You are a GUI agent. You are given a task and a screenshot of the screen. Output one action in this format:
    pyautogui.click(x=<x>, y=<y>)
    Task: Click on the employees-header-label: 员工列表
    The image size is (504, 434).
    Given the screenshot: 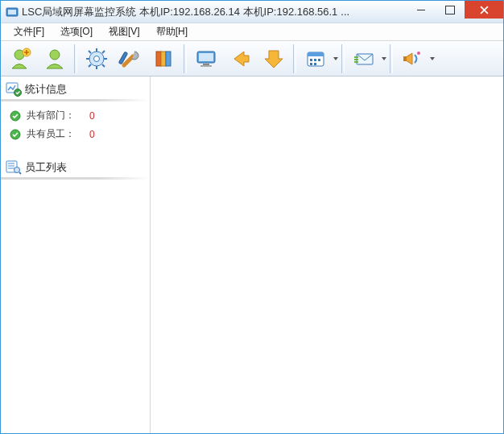 What is the action you would take?
    pyautogui.click(x=46, y=167)
    